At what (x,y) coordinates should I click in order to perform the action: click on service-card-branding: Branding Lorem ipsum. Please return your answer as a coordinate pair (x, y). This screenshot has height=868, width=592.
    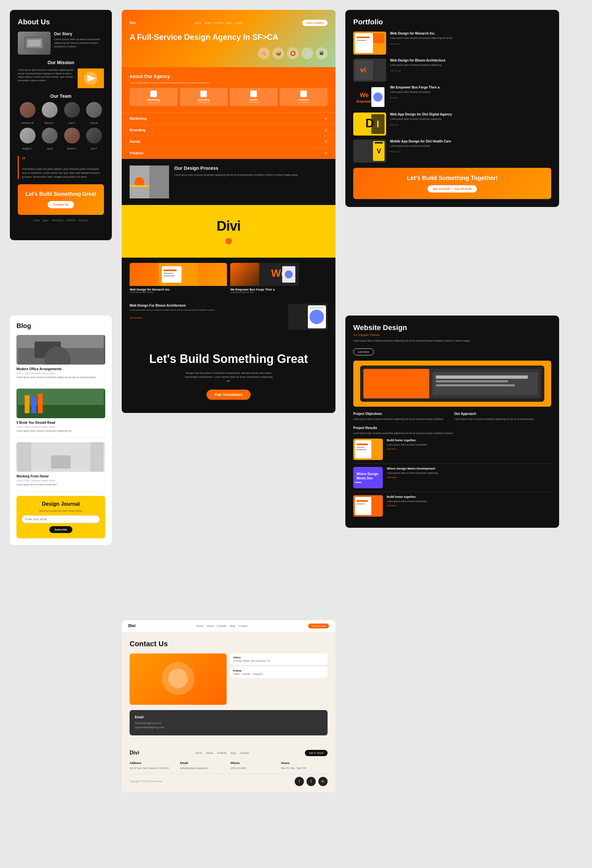
    Looking at the image, I should click on (204, 97).